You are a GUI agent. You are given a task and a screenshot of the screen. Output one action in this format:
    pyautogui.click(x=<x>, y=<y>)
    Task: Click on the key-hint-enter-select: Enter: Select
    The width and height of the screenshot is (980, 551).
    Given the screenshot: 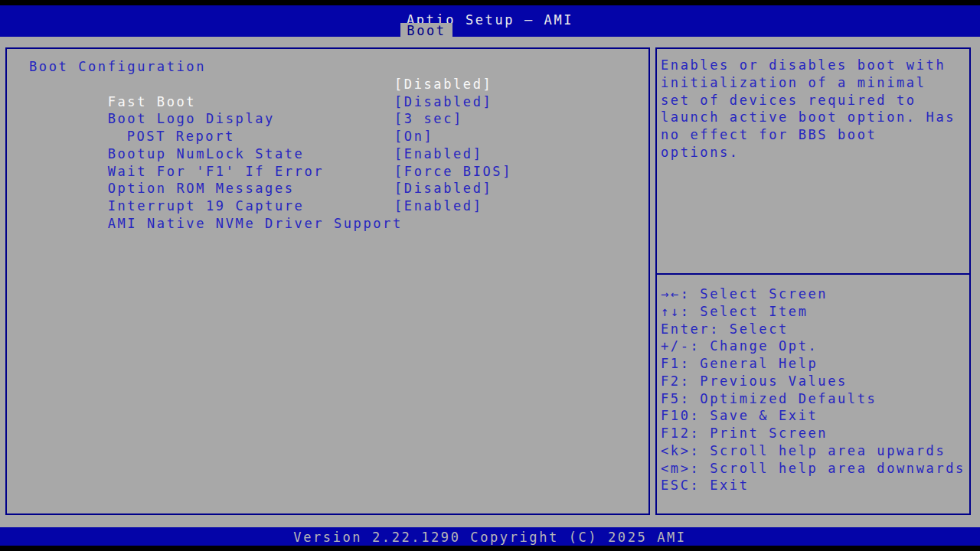 What is the action you would take?
    pyautogui.click(x=813, y=329)
    